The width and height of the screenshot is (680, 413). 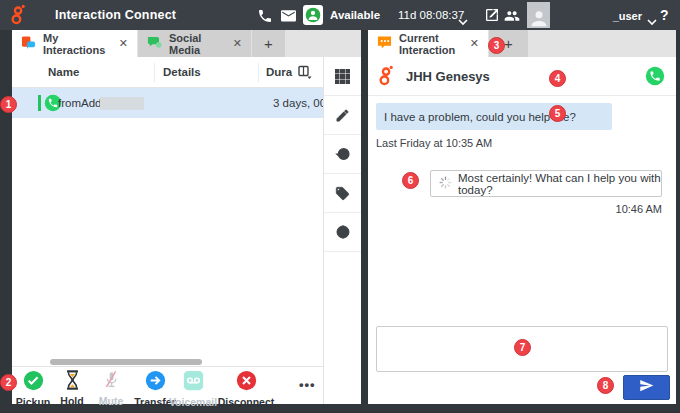 What do you see at coordinates (342, 232) in the screenshot?
I see `globe-icon` at bounding box center [342, 232].